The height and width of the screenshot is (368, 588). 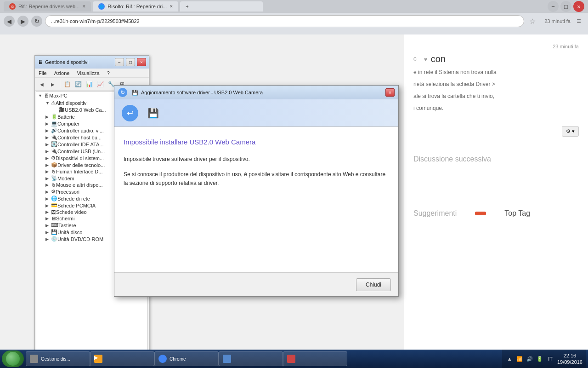 What do you see at coordinates (452, 159) in the screenshot?
I see `discussione-successiva: Discussione successiva` at bounding box center [452, 159].